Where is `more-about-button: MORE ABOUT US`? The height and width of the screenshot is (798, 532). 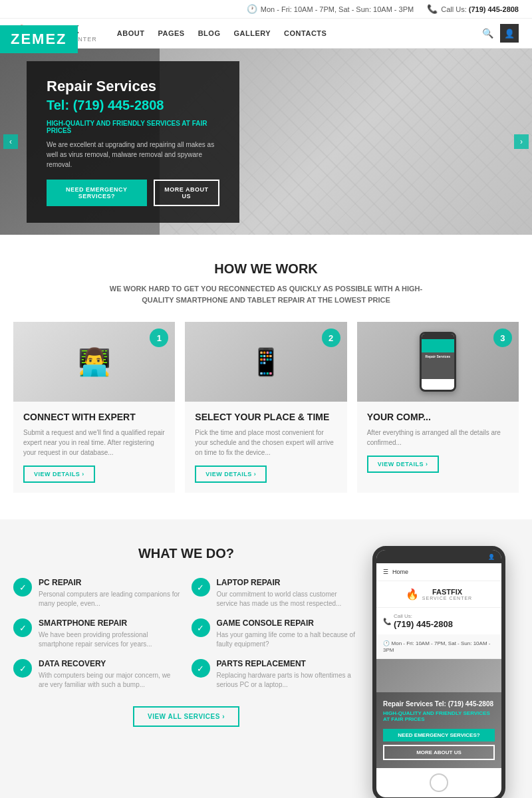
more-about-button: MORE ABOUT US is located at coordinates (186, 193).